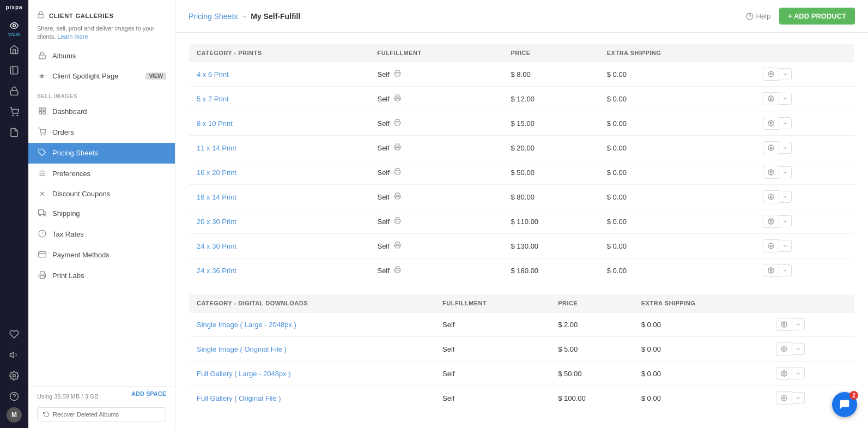 The height and width of the screenshot is (428, 868). What do you see at coordinates (101, 255) in the screenshot?
I see `sidebar-item-payment-methods: Payment Methods` at bounding box center [101, 255].